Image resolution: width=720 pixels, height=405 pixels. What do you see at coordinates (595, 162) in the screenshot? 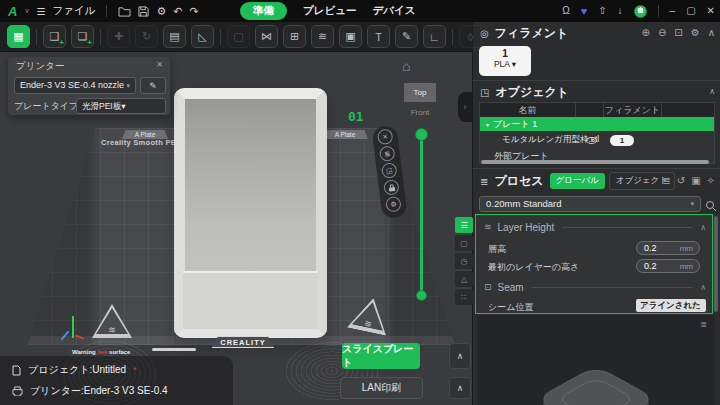
I see `horizontal-scrollbar` at bounding box center [595, 162].